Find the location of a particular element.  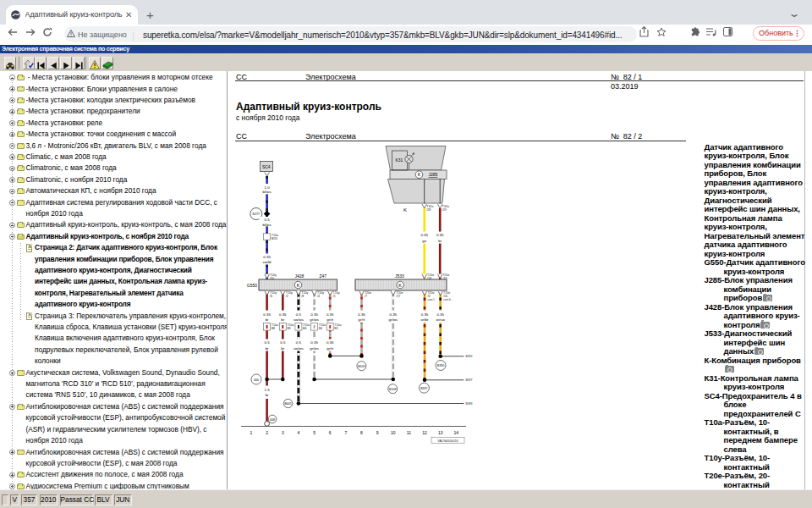

svg-text: can-l is located at coordinates (431, 300).